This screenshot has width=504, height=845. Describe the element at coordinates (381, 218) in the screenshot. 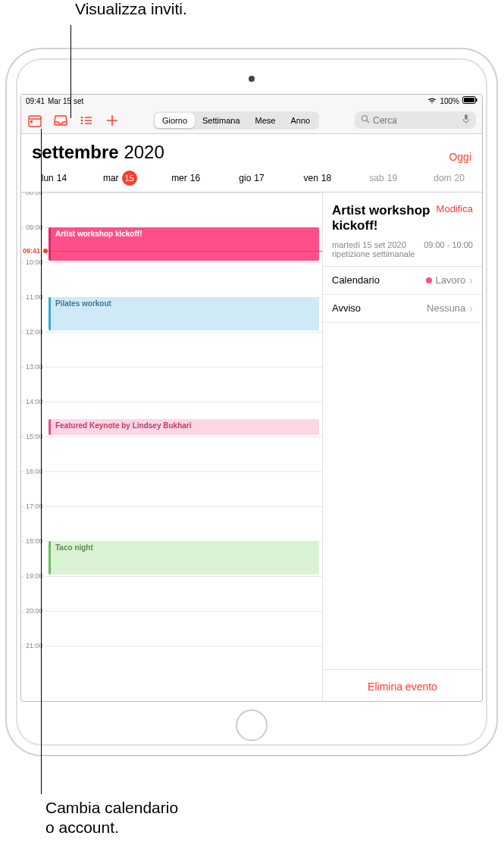

I see `detail-title: Artist workshop kickoff!` at that location.